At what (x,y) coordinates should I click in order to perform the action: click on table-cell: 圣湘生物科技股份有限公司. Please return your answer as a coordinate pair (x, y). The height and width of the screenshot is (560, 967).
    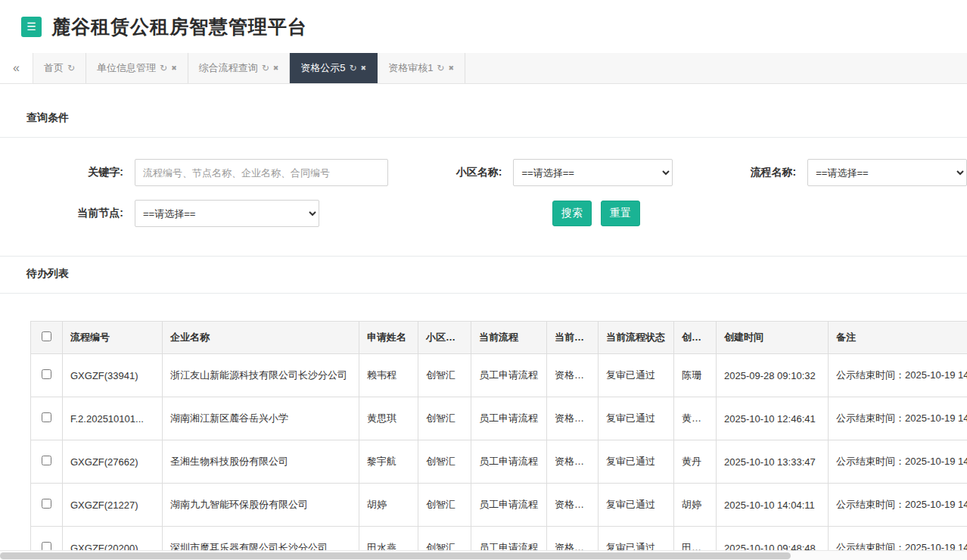
    Looking at the image, I should click on (261, 462).